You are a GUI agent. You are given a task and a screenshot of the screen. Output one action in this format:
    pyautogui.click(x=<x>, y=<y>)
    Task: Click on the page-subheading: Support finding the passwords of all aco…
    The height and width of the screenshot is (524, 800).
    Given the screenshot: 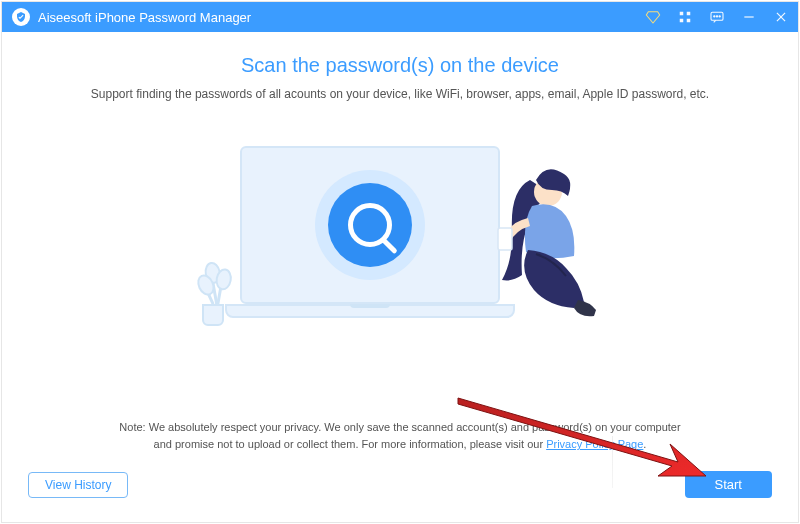 What is the action you would take?
    pyautogui.click(x=400, y=94)
    